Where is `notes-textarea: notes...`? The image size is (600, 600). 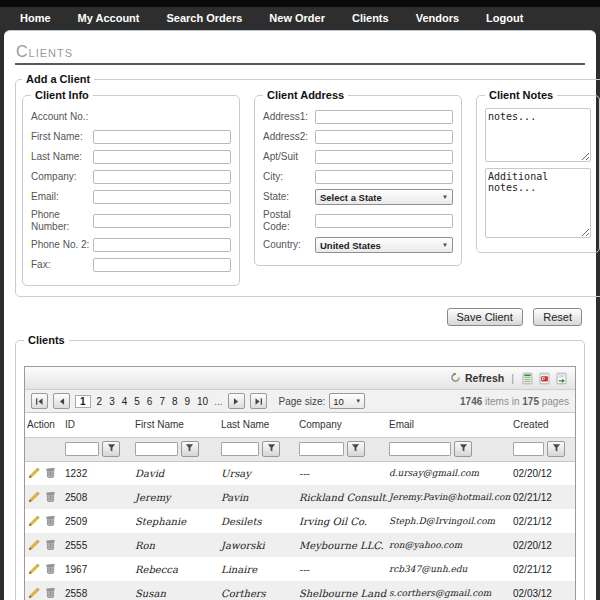
notes-textarea: notes... is located at coordinates (538, 135).